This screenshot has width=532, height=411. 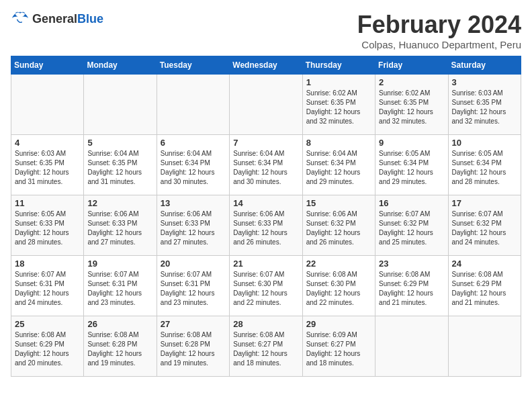 I want to click on calendar-header-row: SundayMondayTuesdayWednesdayThursdayFrid…, so click(x=266, y=66).